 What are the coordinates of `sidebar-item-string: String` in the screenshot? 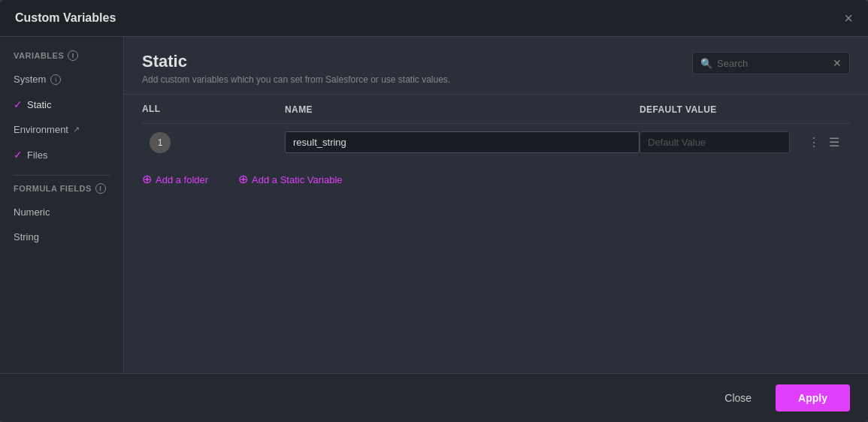 It's located at (62, 237).